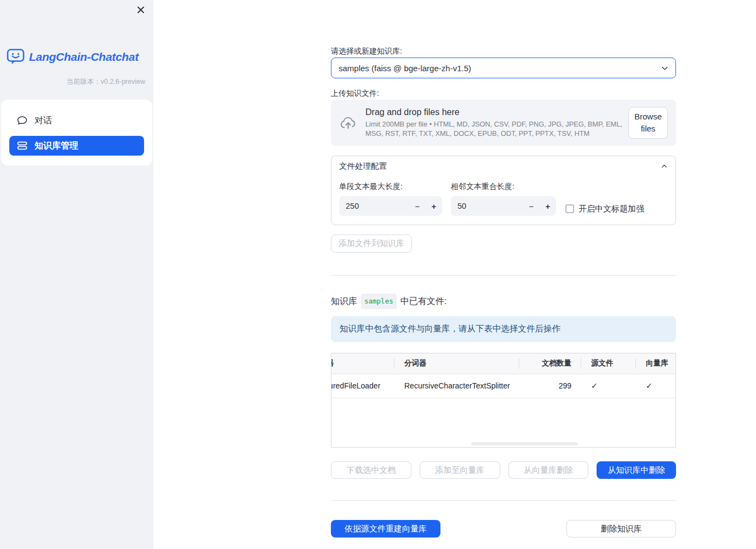 The image size is (756, 549). What do you see at coordinates (371, 243) in the screenshot?
I see `add-files-to-kb-button: 添加文件到知识库` at bounding box center [371, 243].